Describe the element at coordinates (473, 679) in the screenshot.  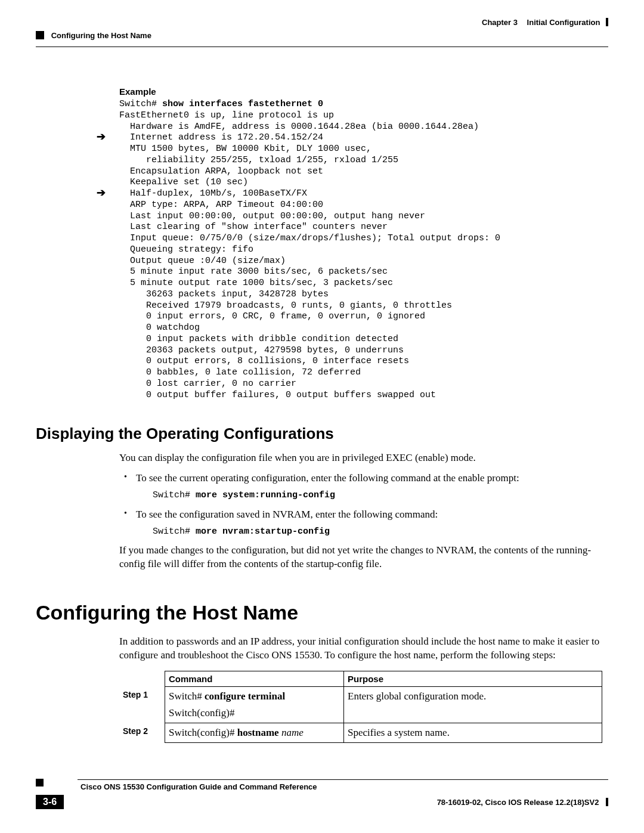
I see `col-purpose: Purpose` at that location.